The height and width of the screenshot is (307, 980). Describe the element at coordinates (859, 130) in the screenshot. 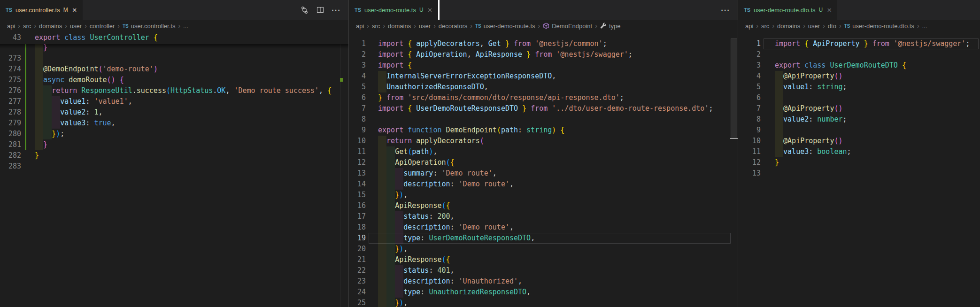

I see `code-line: 9` at that location.